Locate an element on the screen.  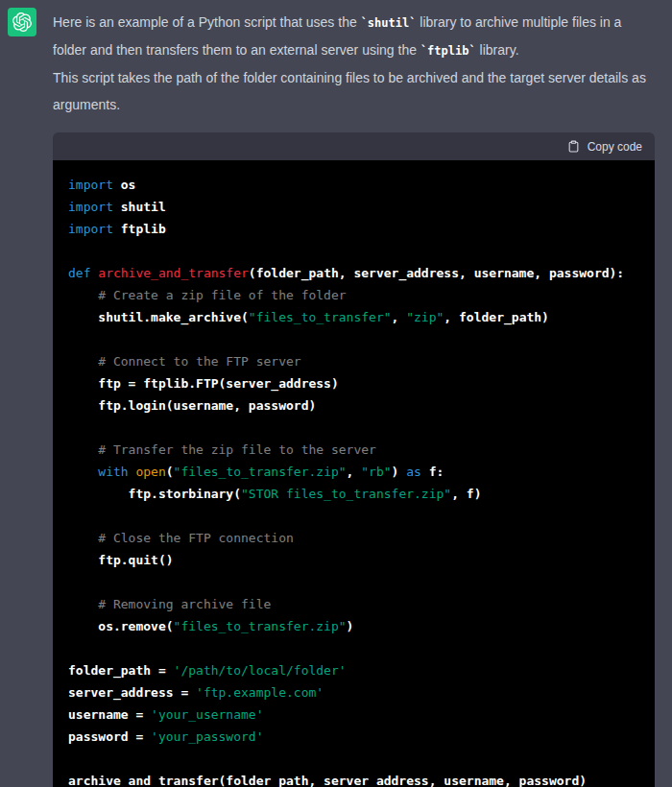
inline-code: `shutil` is located at coordinates (389, 23).